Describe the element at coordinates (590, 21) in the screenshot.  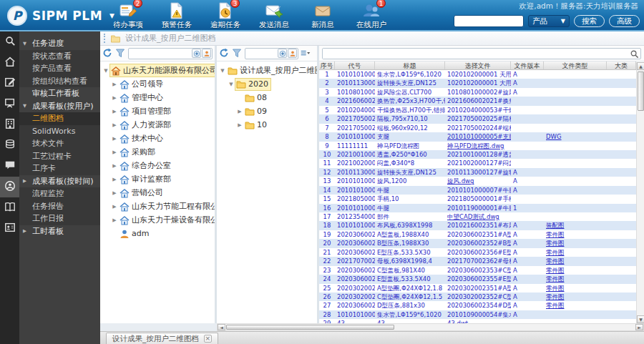
I see `search-button: 搜索` at that location.